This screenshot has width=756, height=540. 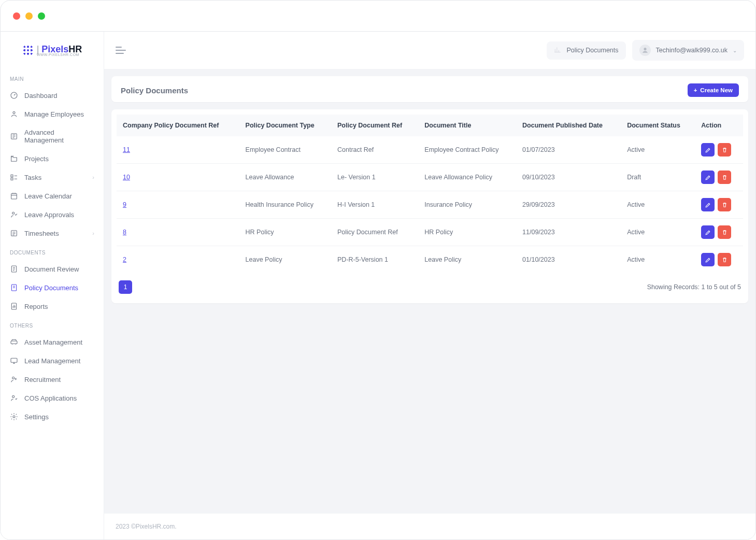 I want to click on sidebar-item-asset-management: Asset Management, so click(x=52, y=342).